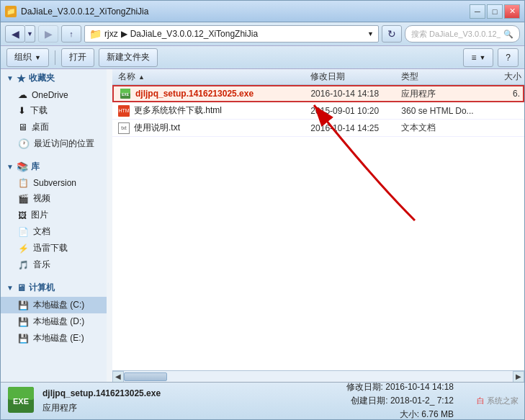 Image resolution: width=525 pixels, height=420 pixels. I want to click on open-button: 打开, so click(78, 58).